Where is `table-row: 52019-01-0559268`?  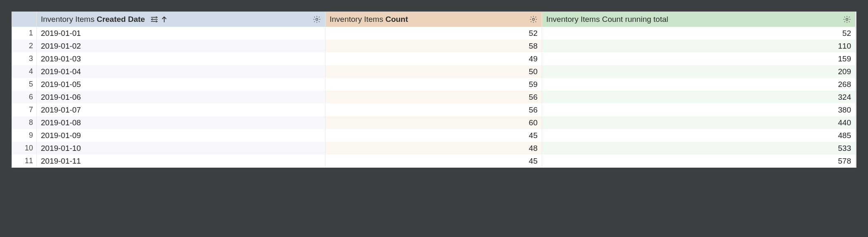
table-row: 52019-01-0559268 is located at coordinates (434, 84).